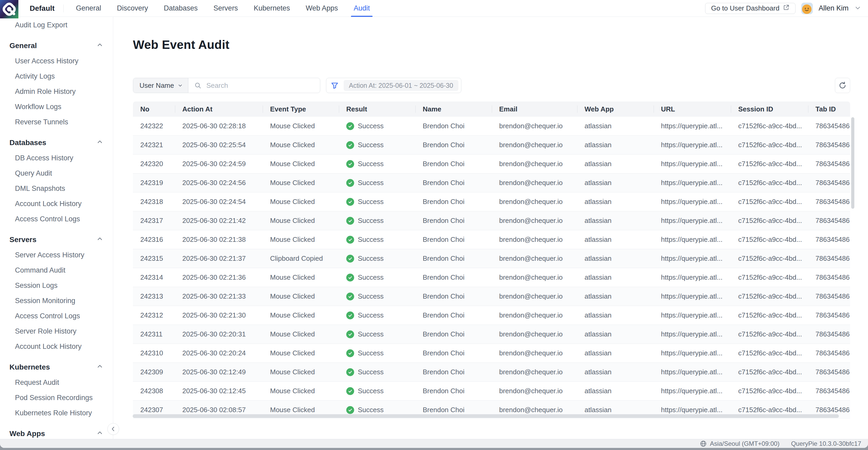 Image resolution: width=868 pixels, height=450 pixels. I want to click on tab-kubernetes: Kubernetes, so click(272, 8).